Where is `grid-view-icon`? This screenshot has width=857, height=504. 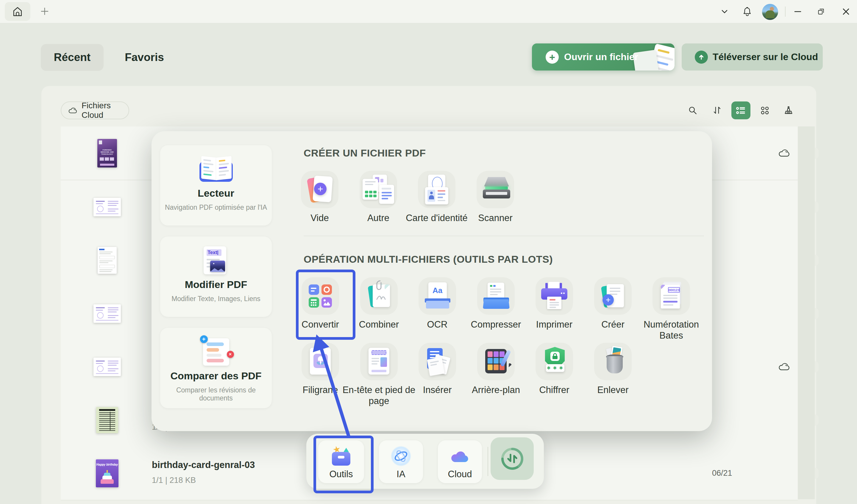
grid-view-icon is located at coordinates (764, 110).